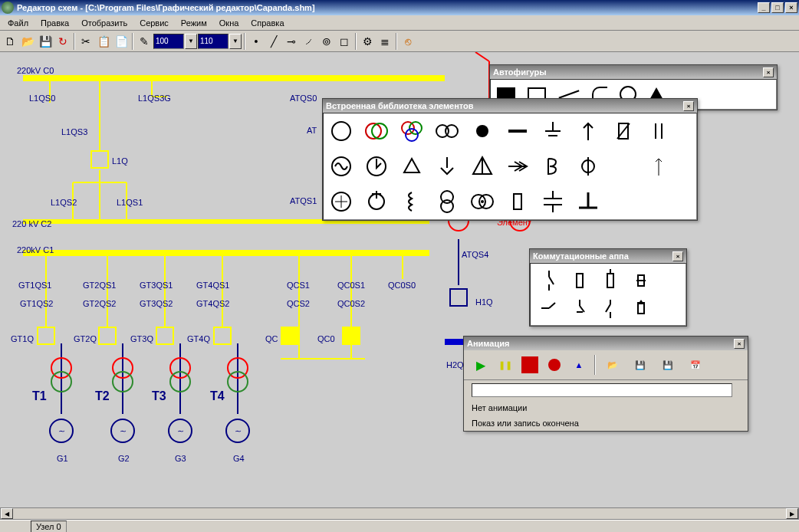  Describe the element at coordinates (602, 390) in the screenshot. I see `animation-input` at that location.